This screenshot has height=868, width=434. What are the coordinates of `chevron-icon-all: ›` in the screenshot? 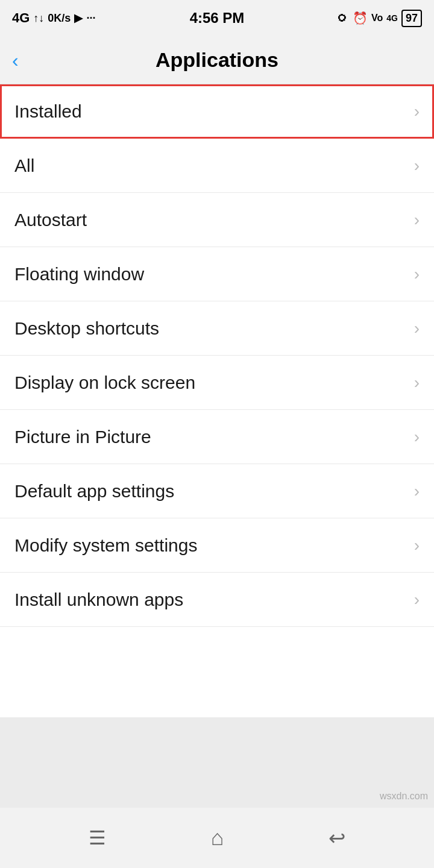 It's located at (417, 166).